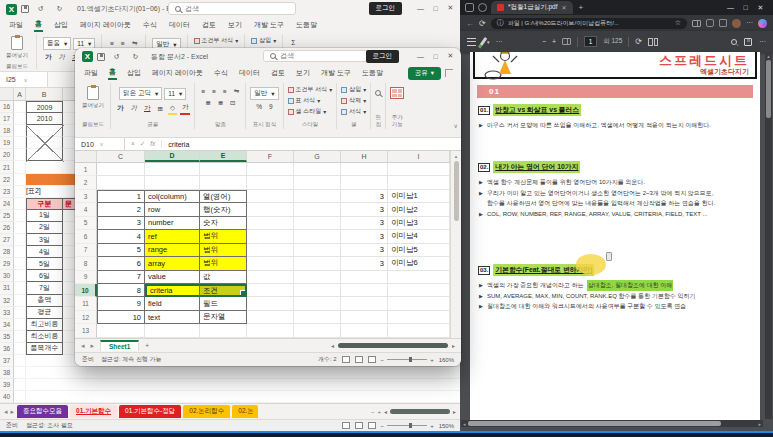 The width and height of the screenshot is (773, 437). What do you see at coordinates (44, 119) in the screenshot?
I see `cell-b: 2010` at bounding box center [44, 119].